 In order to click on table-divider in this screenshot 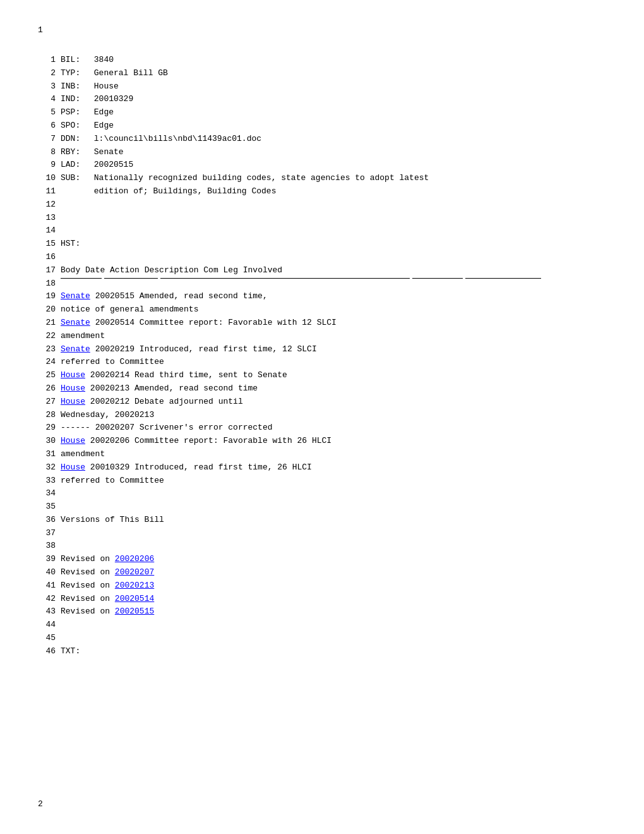, I will do `click(333, 278)`.